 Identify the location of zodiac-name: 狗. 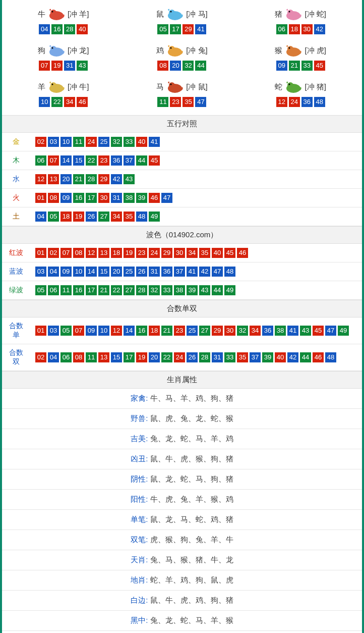
(41, 50).